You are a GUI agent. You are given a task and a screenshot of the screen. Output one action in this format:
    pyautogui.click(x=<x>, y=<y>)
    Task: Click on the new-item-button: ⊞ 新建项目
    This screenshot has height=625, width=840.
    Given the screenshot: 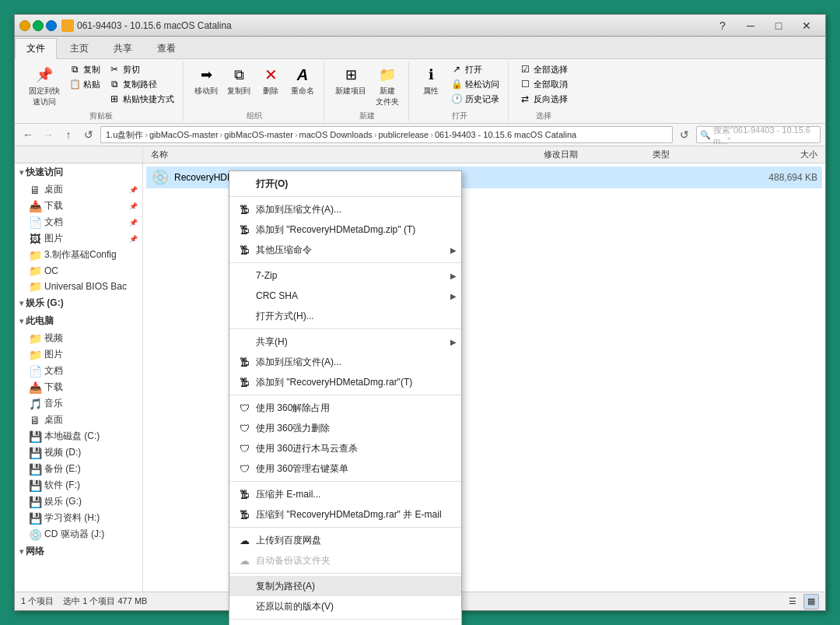 What is the action you would take?
    pyautogui.click(x=351, y=80)
    